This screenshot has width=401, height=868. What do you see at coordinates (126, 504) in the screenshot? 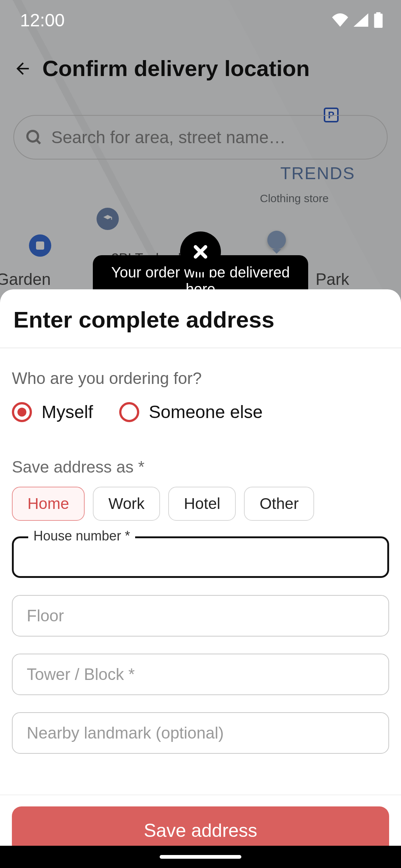
I see `chip-work: Work` at bounding box center [126, 504].